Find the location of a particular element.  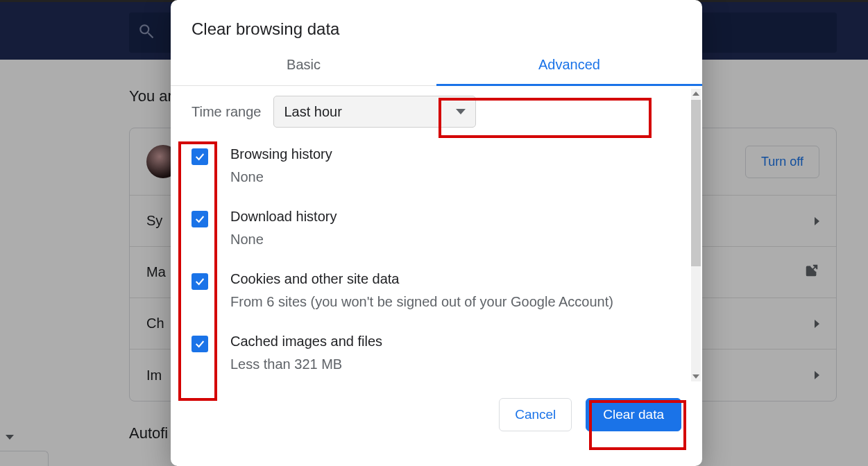

option-title: Browsing history is located at coordinates (282, 154).